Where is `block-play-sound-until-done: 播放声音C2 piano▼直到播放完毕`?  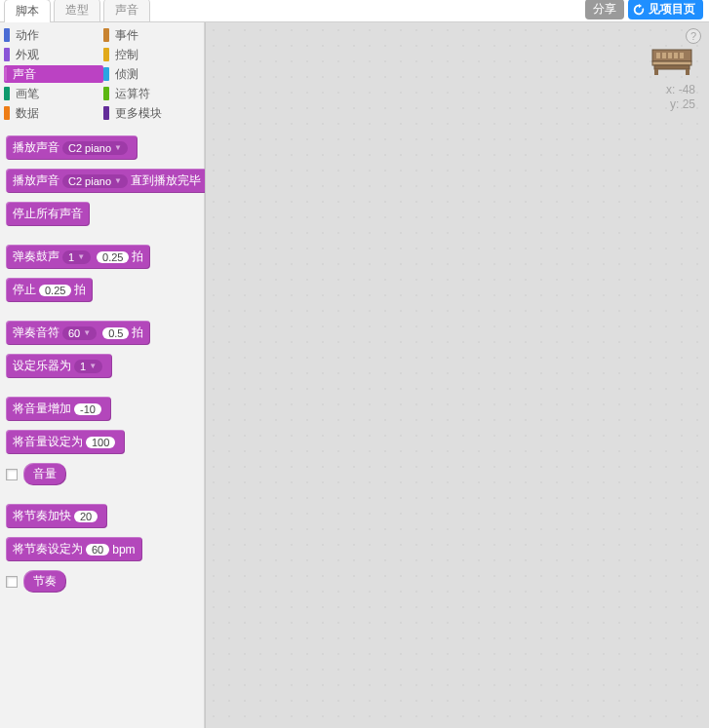
block-play-sound-until-done: 播放声音C2 piano▼直到播放完毕 is located at coordinates (107, 181).